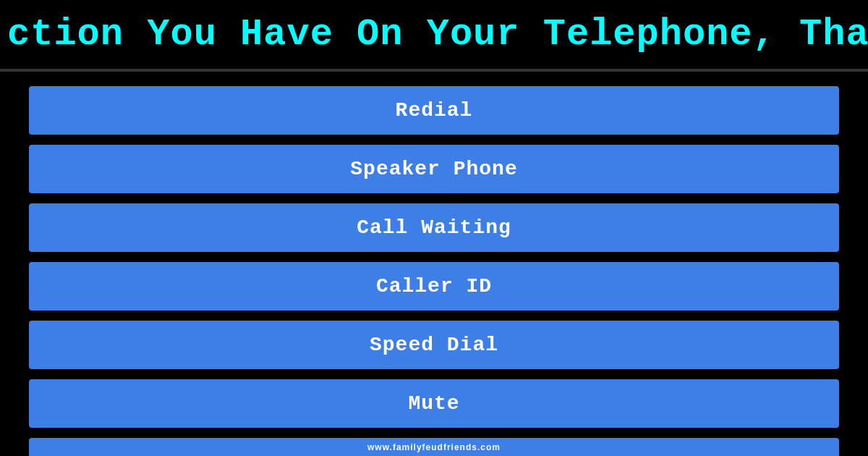  Describe the element at coordinates (434, 287) in the screenshot. I see `answer-label-4: Caller ID` at that location.